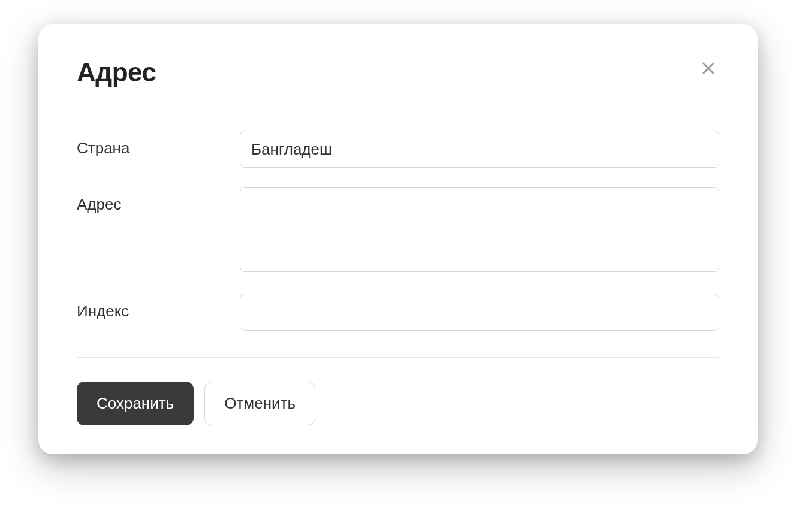  Describe the element at coordinates (398, 231) in the screenshot. I see `form-row-address: Адрес` at that location.